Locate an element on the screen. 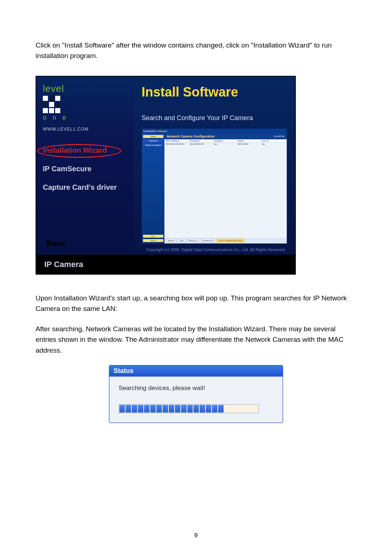  wizard-bottom-toolbar: Search Add Remove Uncheck All Link to se… is located at coordinates (226, 241).